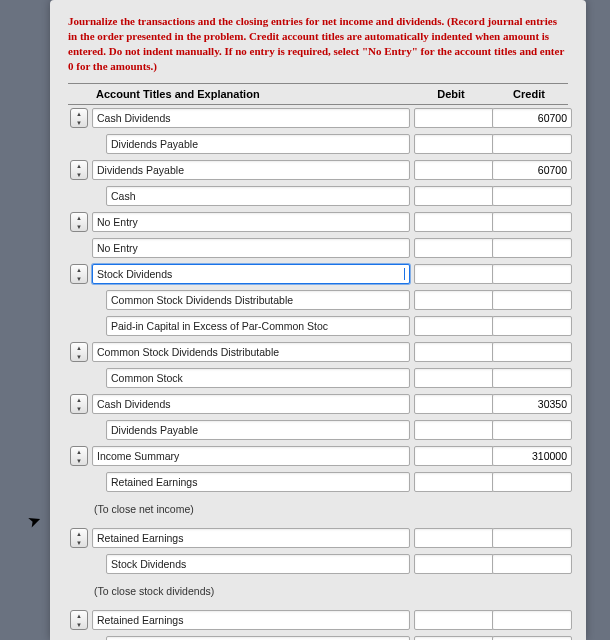 This screenshot has height=640, width=610. Describe the element at coordinates (329, 510) in the screenshot. I see `memo-text: (To close net income)` at that location.